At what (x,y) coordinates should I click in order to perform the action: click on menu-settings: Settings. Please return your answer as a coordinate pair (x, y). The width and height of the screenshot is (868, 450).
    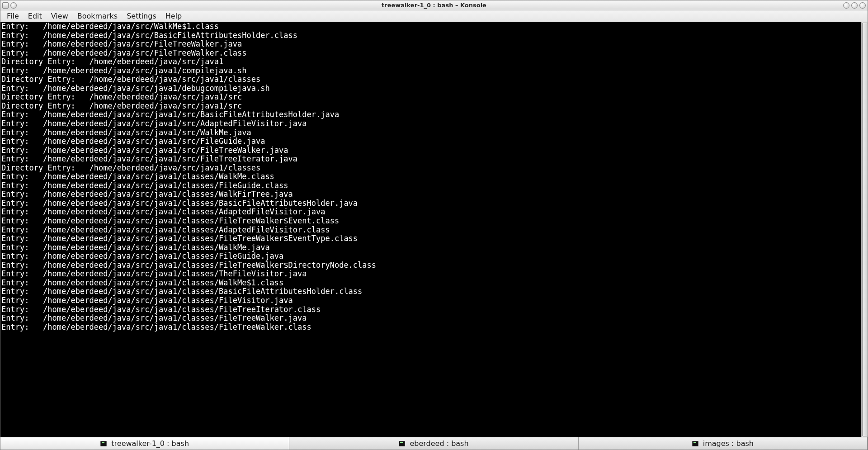
    Looking at the image, I should click on (142, 16).